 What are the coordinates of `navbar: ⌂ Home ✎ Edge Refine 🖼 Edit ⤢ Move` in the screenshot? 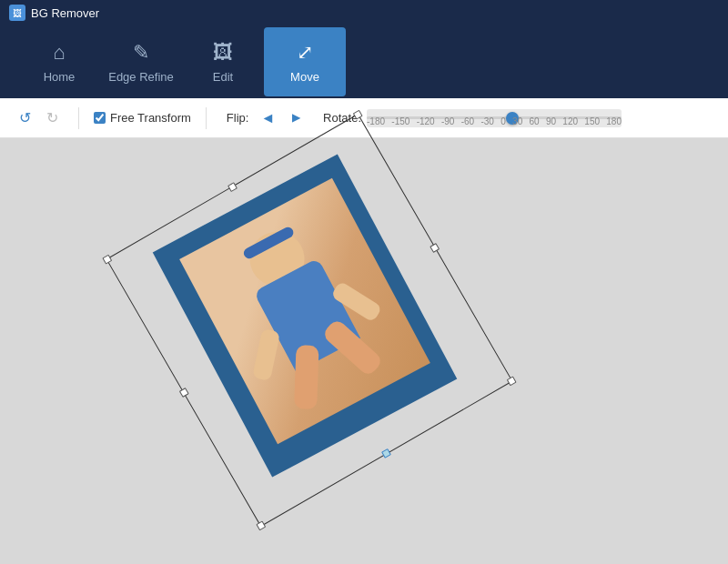 It's located at (364, 62).